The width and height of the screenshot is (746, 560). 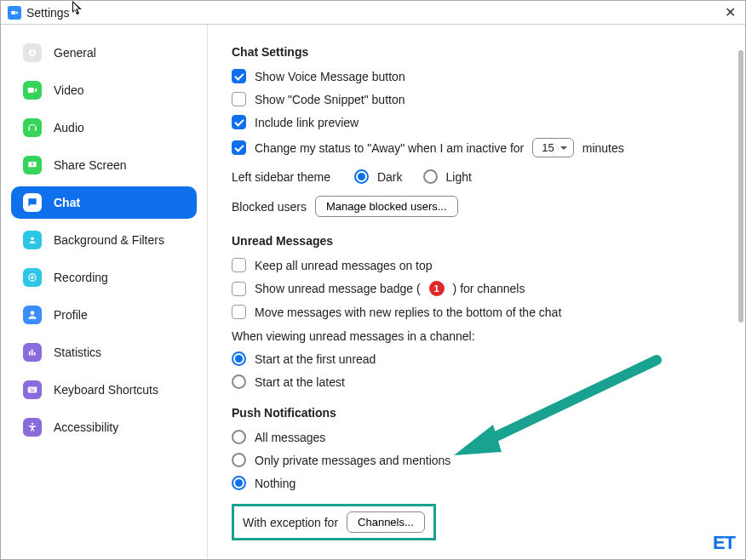 I want to click on code-snippet-label: Show "Code Snippet" button, so click(x=330, y=100).